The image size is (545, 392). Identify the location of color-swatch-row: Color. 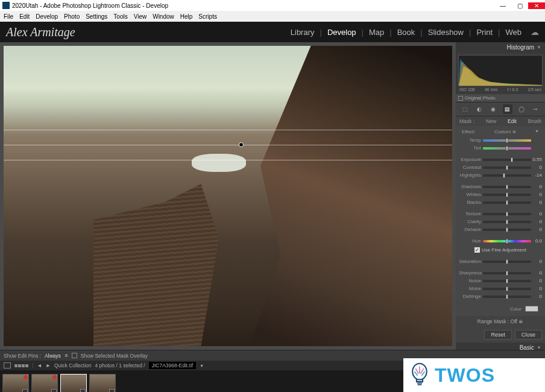
(500, 309).